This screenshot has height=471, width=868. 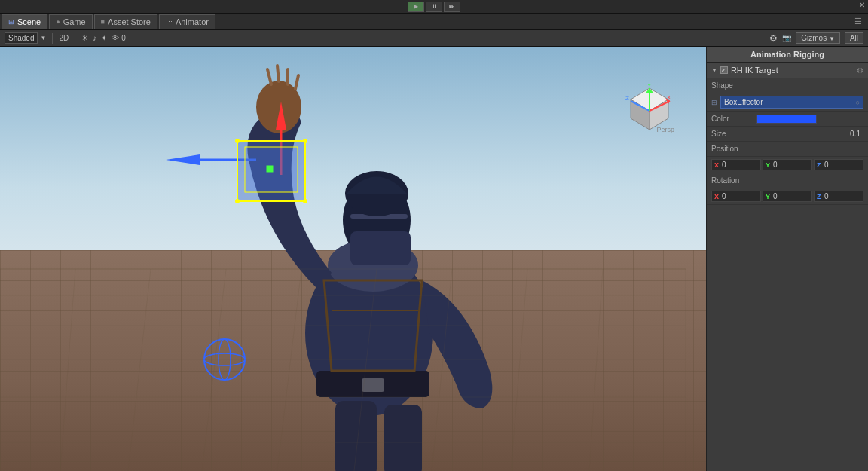 What do you see at coordinates (84, 38) in the screenshot?
I see `lights-button: ☀` at bounding box center [84, 38].